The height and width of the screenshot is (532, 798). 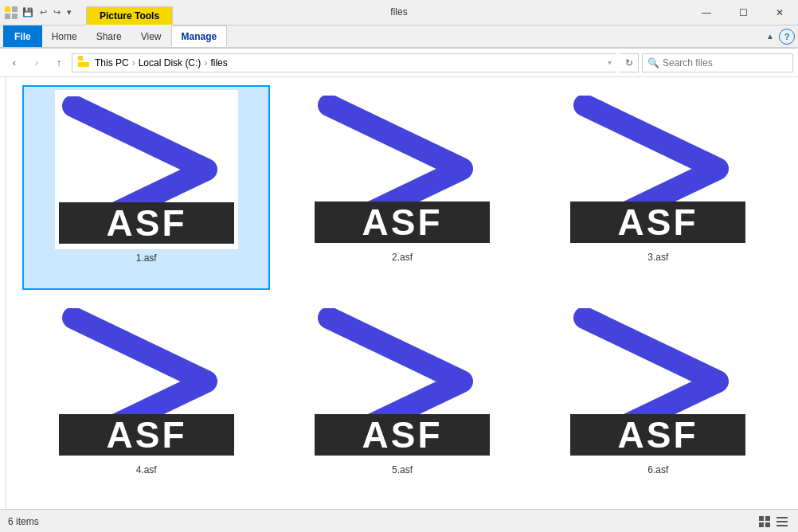 I want to click on bc-files: files, so click(x=218, y=63).